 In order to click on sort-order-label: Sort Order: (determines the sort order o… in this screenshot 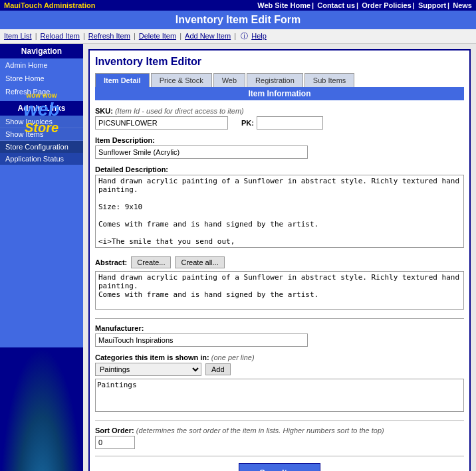, I will do `click(279, 430)`.